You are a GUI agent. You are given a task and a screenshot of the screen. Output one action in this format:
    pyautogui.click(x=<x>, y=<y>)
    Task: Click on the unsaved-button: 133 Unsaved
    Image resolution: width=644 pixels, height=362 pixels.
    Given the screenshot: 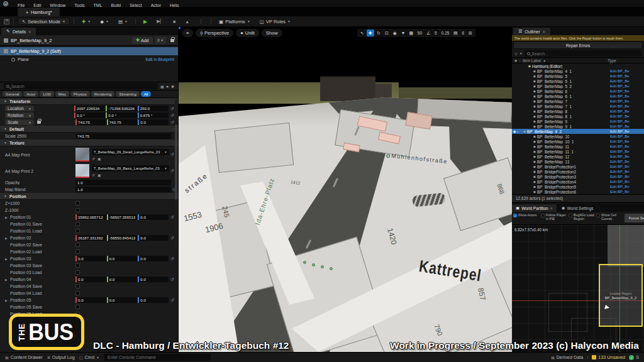 What is the action you would take?
    pyautogui.click(x=609, y=357)
    